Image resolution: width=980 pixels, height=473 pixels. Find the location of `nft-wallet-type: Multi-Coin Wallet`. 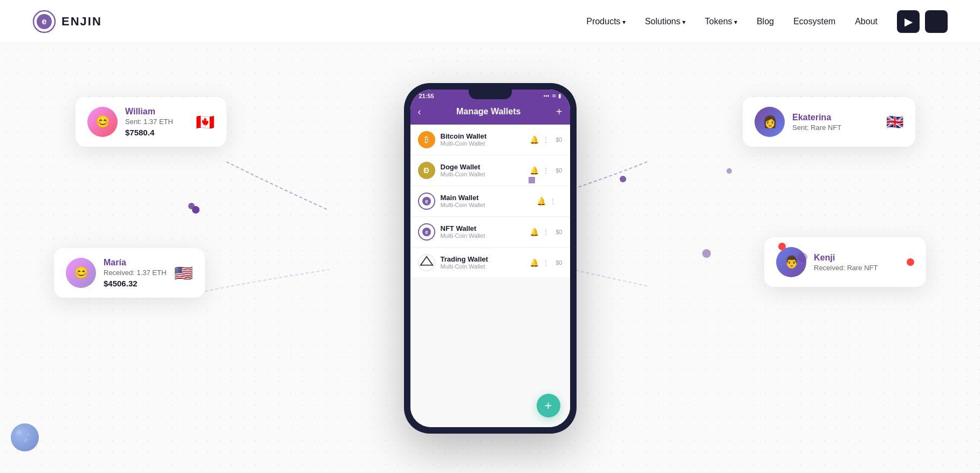

nft-wallet-type: Multi-Coin Wallet is located at coordinates (483, 236).